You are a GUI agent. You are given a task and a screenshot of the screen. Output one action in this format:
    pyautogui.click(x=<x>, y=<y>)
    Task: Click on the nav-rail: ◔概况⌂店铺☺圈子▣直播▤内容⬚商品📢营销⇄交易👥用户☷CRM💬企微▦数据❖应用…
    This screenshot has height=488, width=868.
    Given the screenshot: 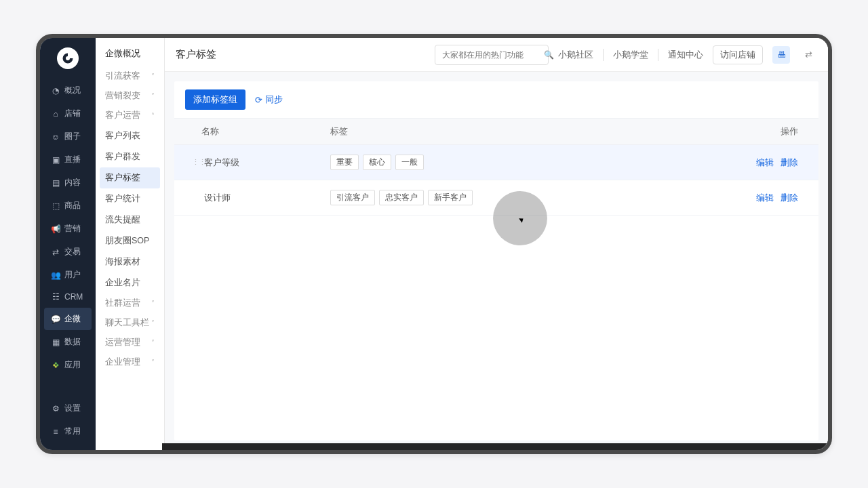 What is the action you would take?
    pyautogui.click(x=68, y=244)
    